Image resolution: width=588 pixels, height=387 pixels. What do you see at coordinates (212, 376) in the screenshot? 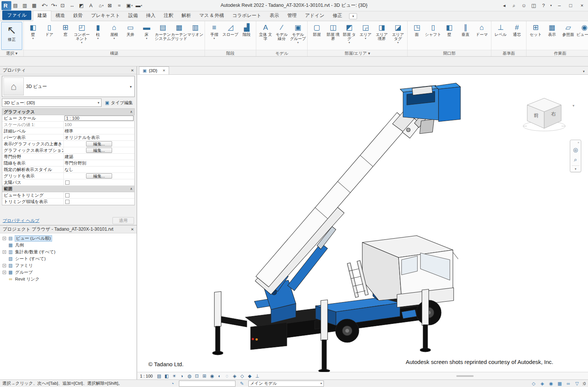
I see `view-control-icon: ◉` at bounding box center [212, 376].